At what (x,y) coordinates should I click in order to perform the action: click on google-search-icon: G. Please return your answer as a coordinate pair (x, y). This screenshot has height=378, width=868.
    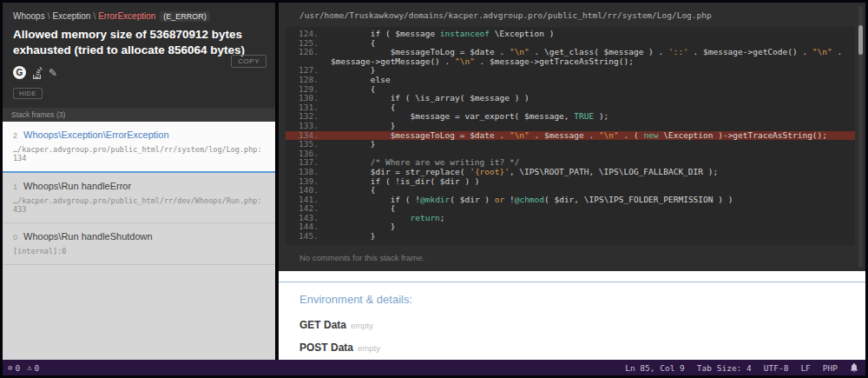
    Looking at the image, I should click on (19, 73).